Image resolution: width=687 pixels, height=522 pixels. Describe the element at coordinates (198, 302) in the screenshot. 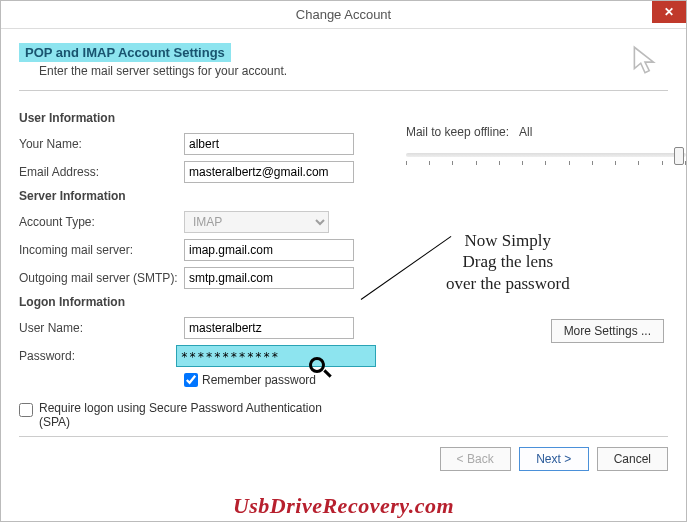

I see `section-logon-info: Logon Information` at that location.